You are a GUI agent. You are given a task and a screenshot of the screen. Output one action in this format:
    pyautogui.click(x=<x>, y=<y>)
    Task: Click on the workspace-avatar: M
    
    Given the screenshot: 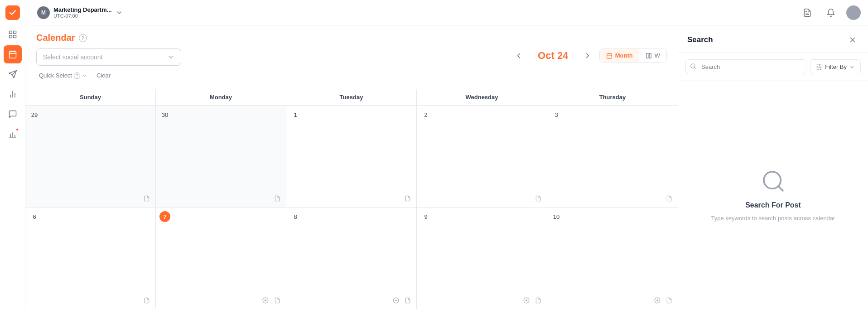 What is the action you would take?
    pyautogui.click(x=43, y=13)
    